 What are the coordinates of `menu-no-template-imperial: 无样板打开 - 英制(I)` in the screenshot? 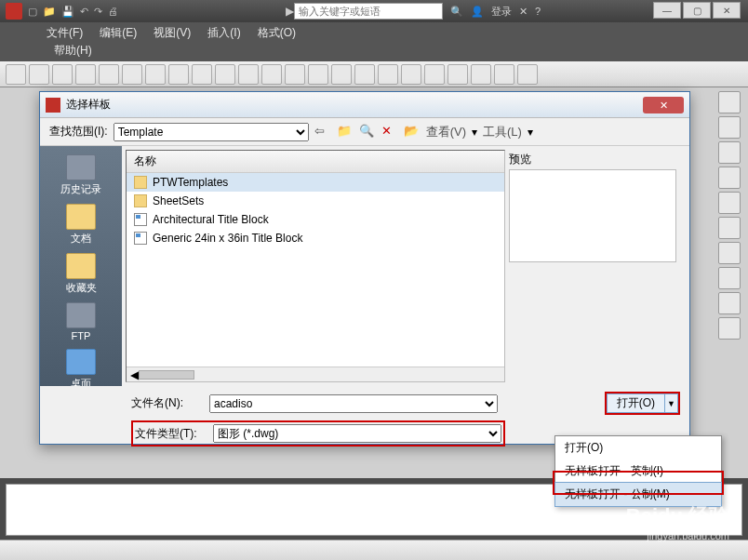 It's located at (638, 471).